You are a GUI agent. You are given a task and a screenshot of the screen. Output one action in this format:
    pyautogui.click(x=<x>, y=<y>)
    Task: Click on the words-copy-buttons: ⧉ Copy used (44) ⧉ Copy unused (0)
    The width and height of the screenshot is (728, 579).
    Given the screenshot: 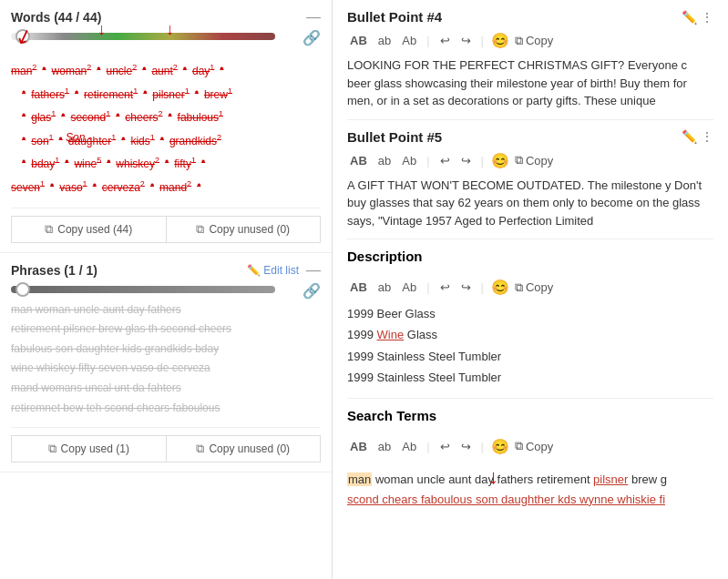 What is the action you would take?
    pyautogui.click(x=166, y=226)
    